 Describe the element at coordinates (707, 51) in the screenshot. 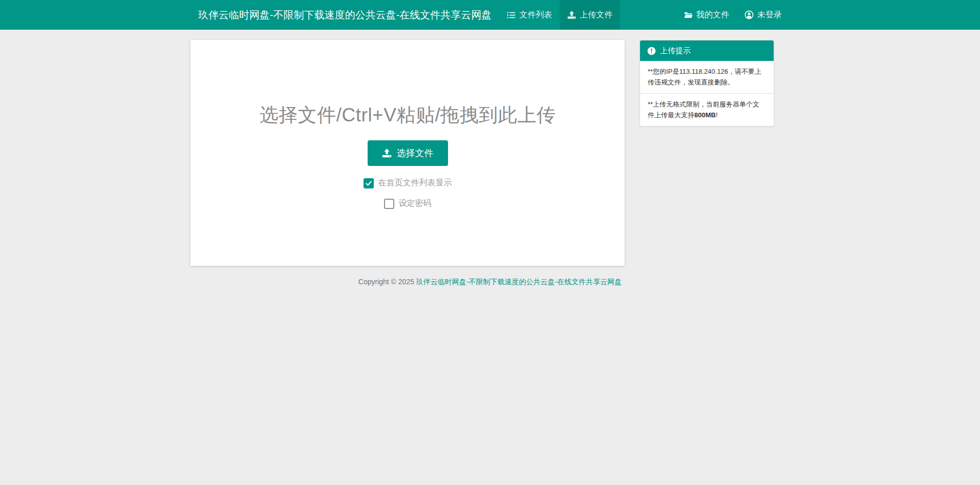

I see `tips-panel-header: 上传提示` at that location.